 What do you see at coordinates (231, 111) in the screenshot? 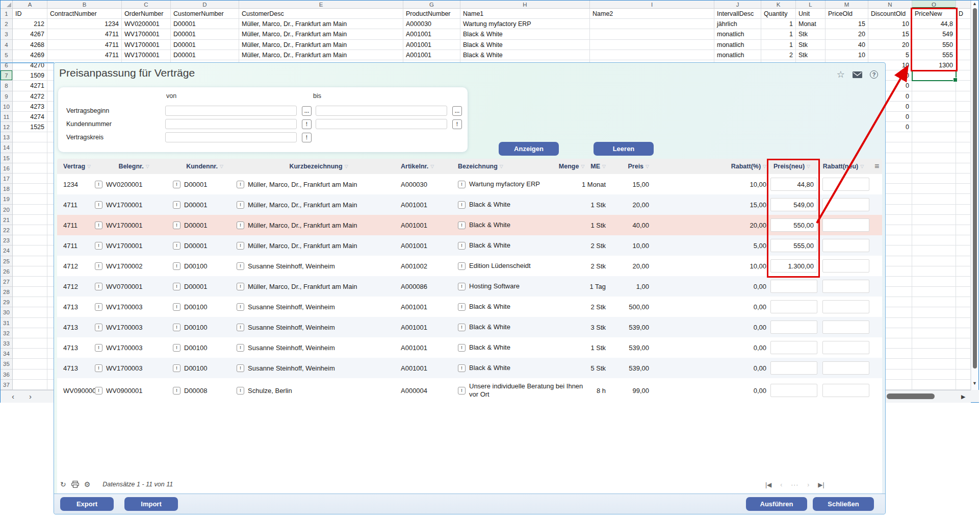
I see `vertragsbeginn-von-input` at bounding box center [231, 111].